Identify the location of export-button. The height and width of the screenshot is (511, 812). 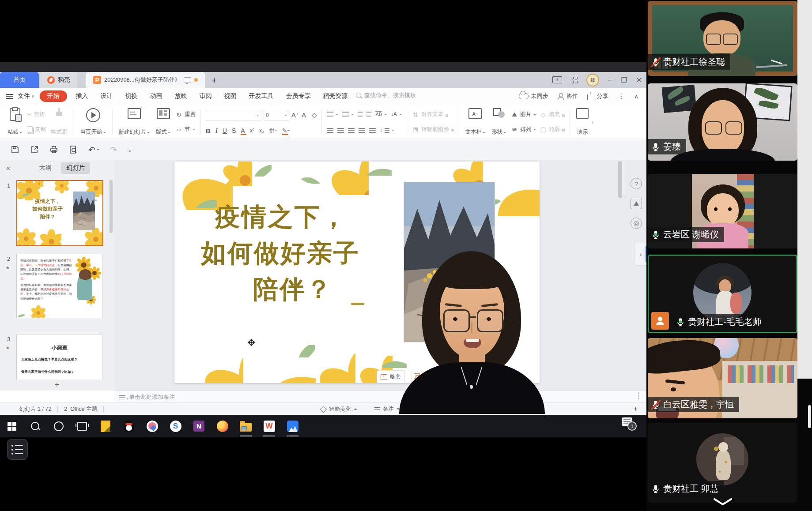
(34, 150).